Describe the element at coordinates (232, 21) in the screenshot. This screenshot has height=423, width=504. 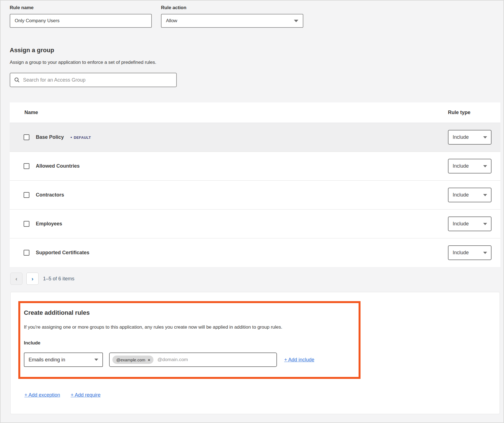
I see `rule-action-select: Allow` at that location.